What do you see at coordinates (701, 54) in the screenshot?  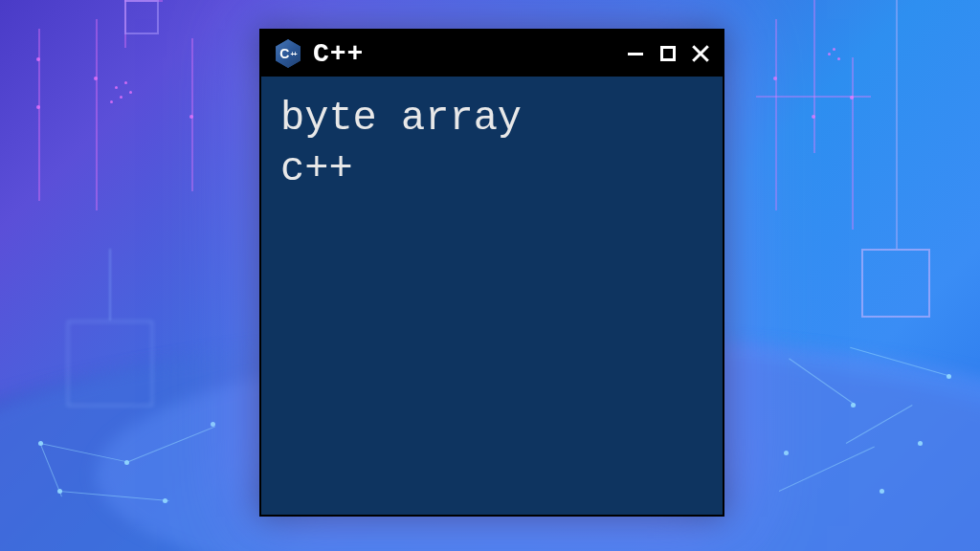 I see `close-icon` at bounding box center [701, 54].